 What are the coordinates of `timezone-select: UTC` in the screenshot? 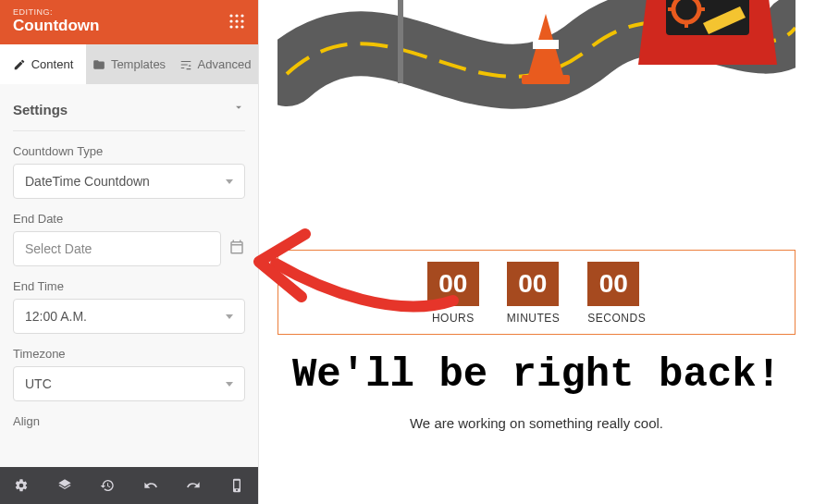 It's located at (130, 384).